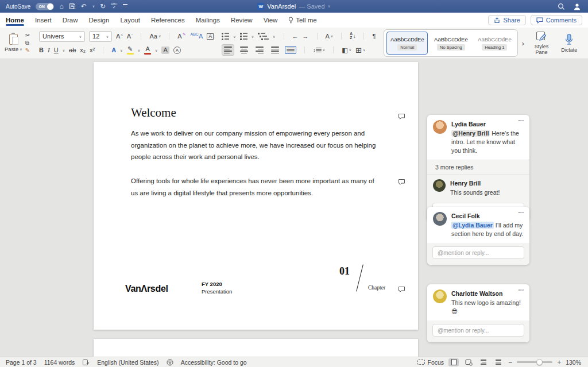 This screenshot has width=588, height=367. Describe the element at coordinates (64, 51) in the screenshot. I see `underline-dropdown-icon: ∨` at that location.